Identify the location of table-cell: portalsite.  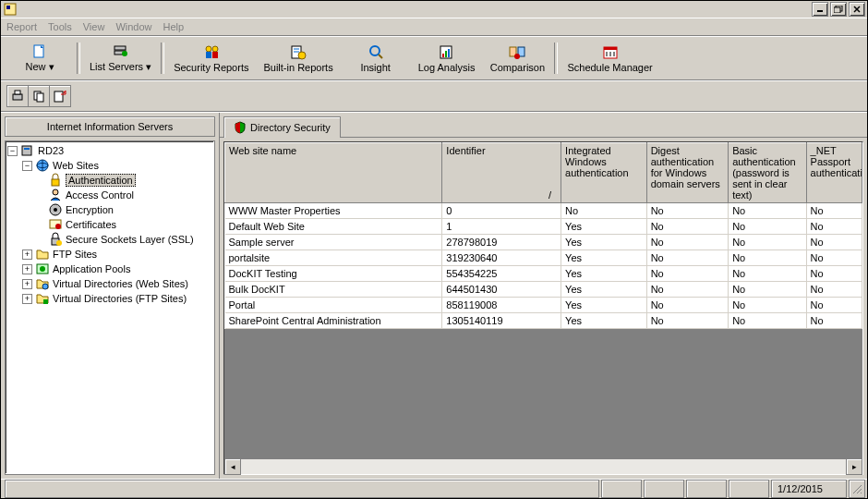
(334, 259).